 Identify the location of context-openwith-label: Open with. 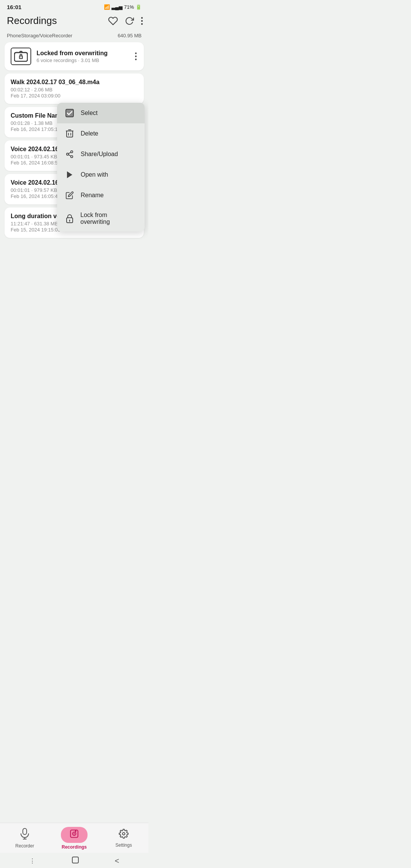
(94, 175).